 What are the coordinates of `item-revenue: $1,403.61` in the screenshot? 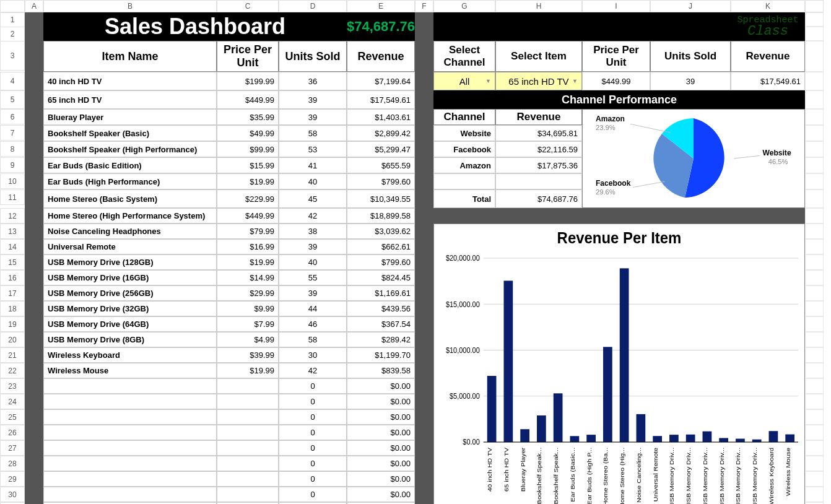 It's located at (381, 117).